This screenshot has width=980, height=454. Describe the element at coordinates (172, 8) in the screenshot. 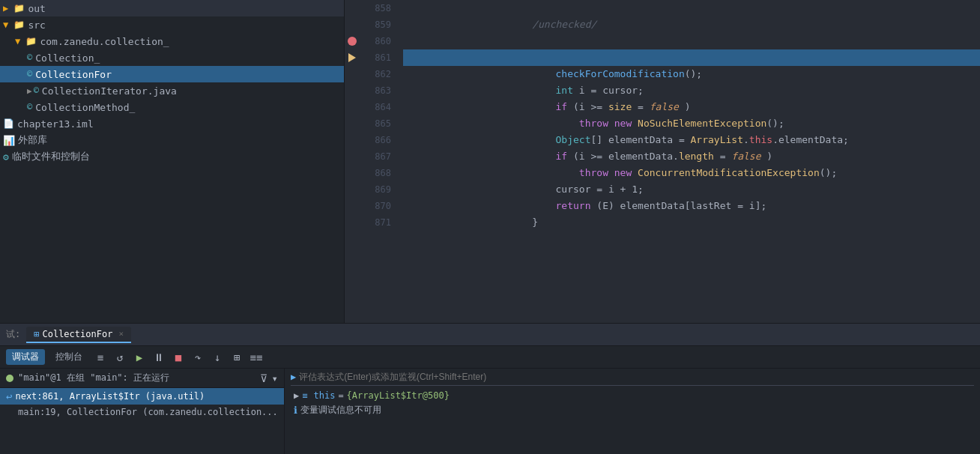

I see `tree-item-out: ▶ 📁 out` at that location.